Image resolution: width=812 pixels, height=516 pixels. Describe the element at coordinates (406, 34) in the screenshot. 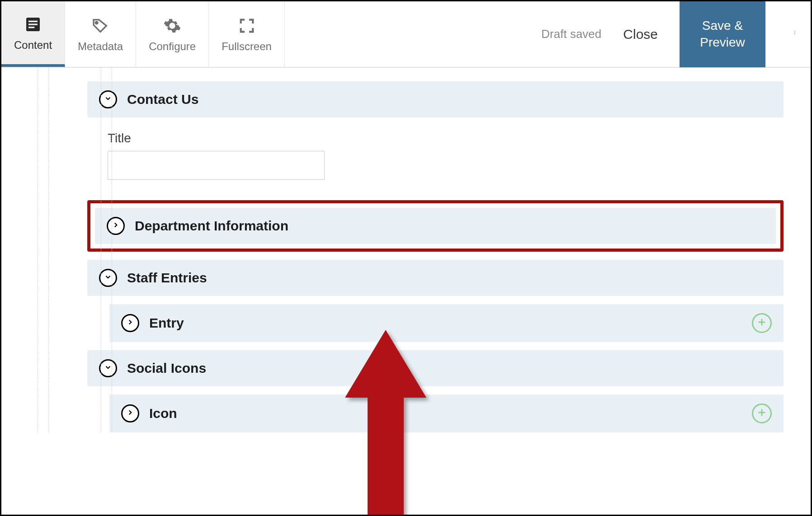

I see `toolbar: Content Metadata Configure Fullscreen Dr…` at that location.